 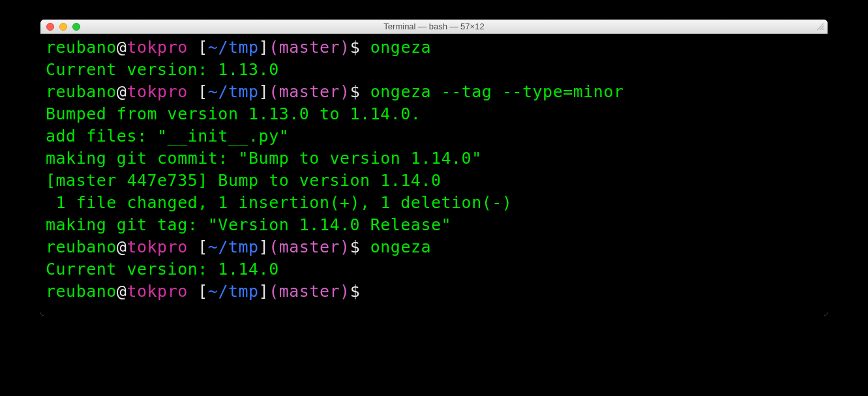 What do you see at coordinates (76, 27) in the screenshot?
I see `maximize-button` at bounding box center [76, 27].